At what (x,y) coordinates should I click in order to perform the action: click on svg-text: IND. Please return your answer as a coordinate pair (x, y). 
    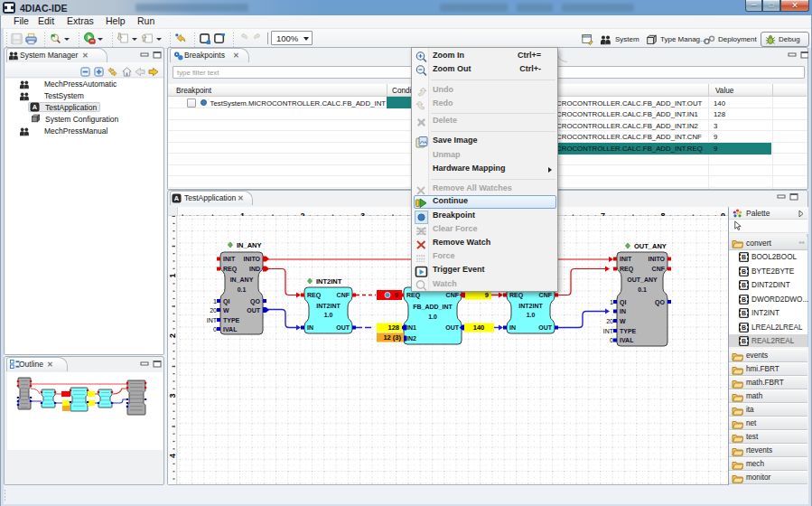
    Looking at the image, I should click on (255, 269).